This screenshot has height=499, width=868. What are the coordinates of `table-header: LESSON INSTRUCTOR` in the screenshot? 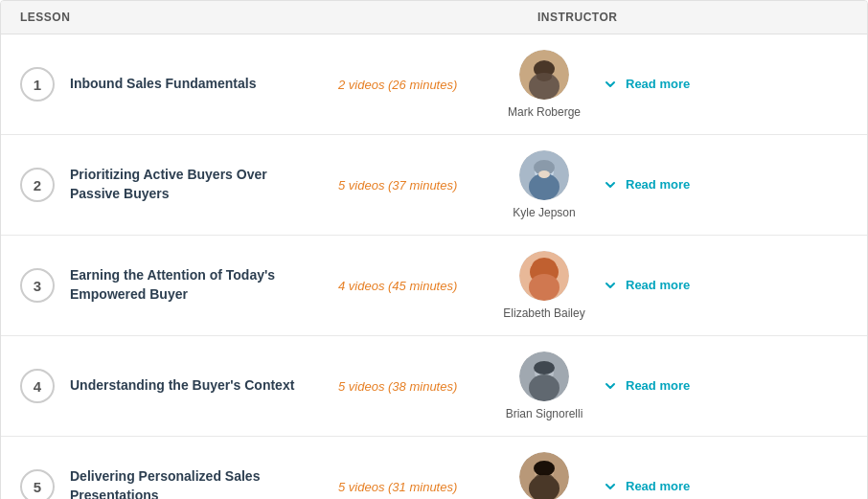 It's located at (434, 17).